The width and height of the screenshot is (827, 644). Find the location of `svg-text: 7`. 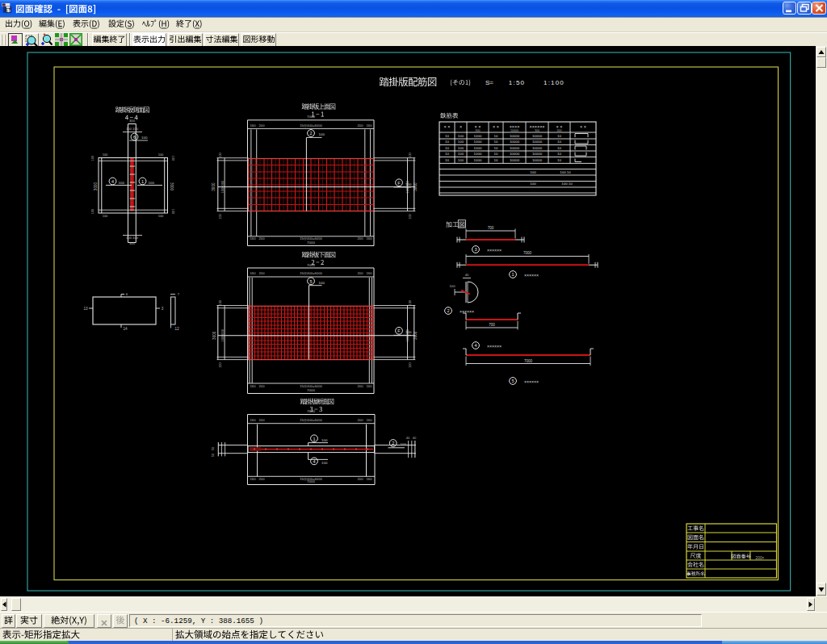

svg-text: 7 is located at coordinates (179, 294).